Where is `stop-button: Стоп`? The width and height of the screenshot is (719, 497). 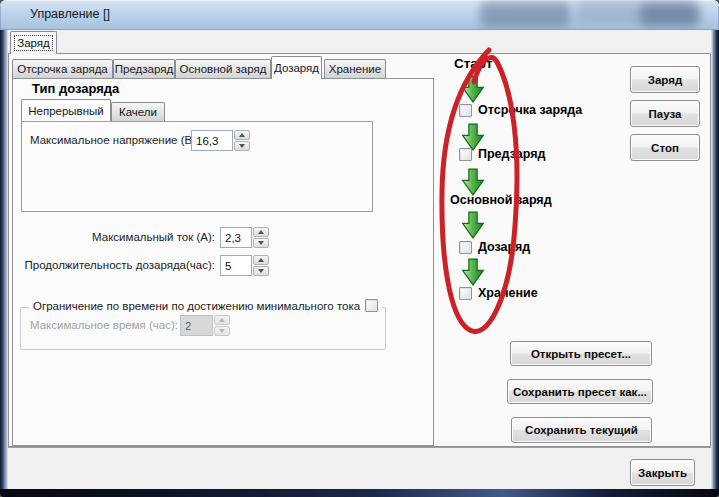 stop-button: Стоп is located at coordinates (665, 148).